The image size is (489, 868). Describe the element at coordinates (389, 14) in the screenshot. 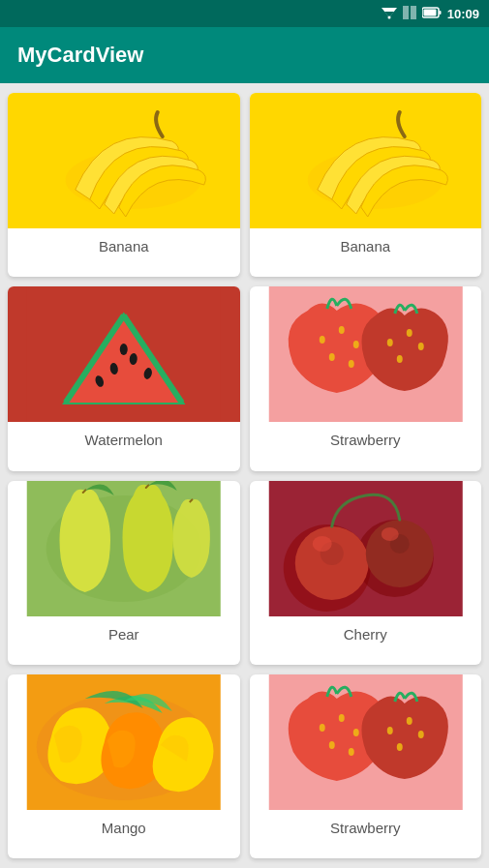

I see `wifi-icon` at that location.